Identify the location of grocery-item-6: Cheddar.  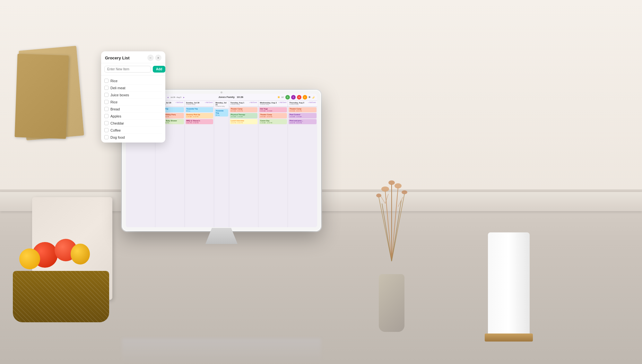
(133, 123).